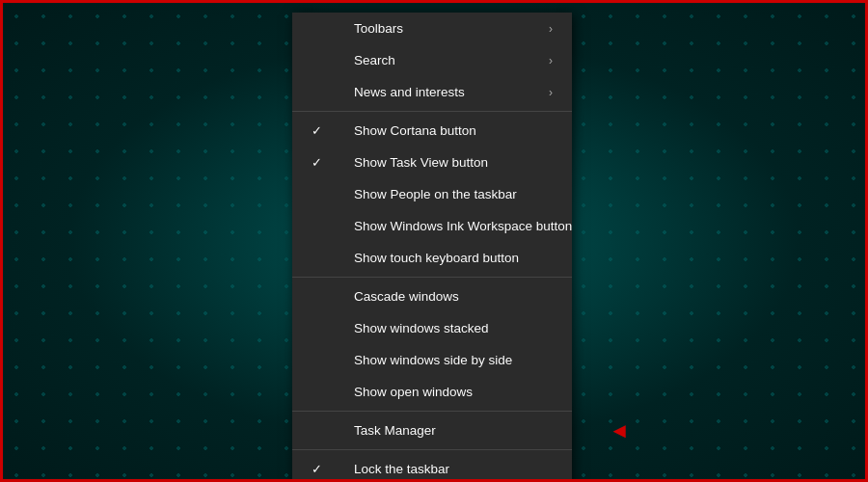  I want to click on menu-divider-after-show-touch, so click(432, 278).